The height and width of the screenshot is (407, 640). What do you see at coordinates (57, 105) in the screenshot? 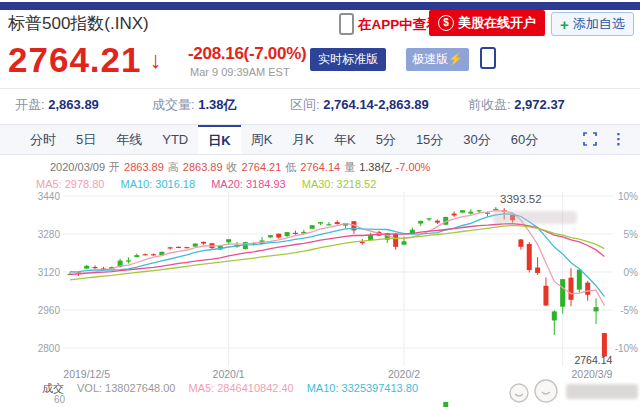
I see `stat-open: 开盘: 2,863.89` at bounding box center [57, 105].